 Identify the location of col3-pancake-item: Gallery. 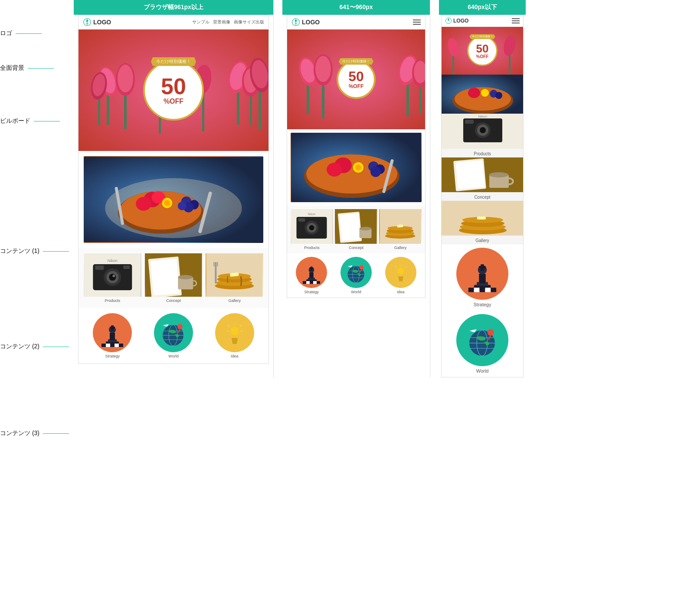
(482, 223).